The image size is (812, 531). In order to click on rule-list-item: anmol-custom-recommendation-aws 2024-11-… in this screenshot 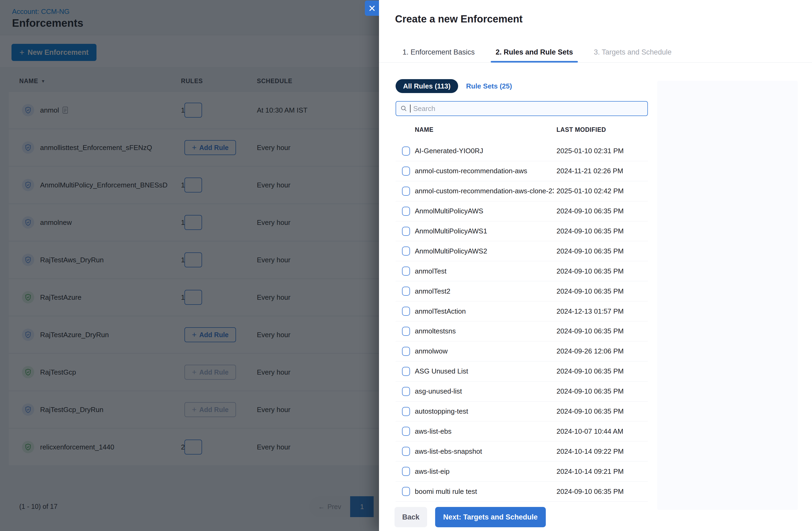, I will do `click(522, 171)`.